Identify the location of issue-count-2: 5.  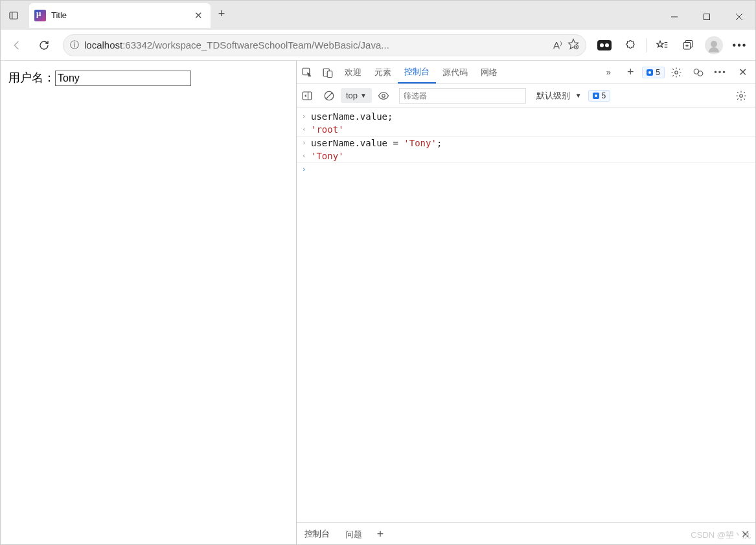
(604, 96).